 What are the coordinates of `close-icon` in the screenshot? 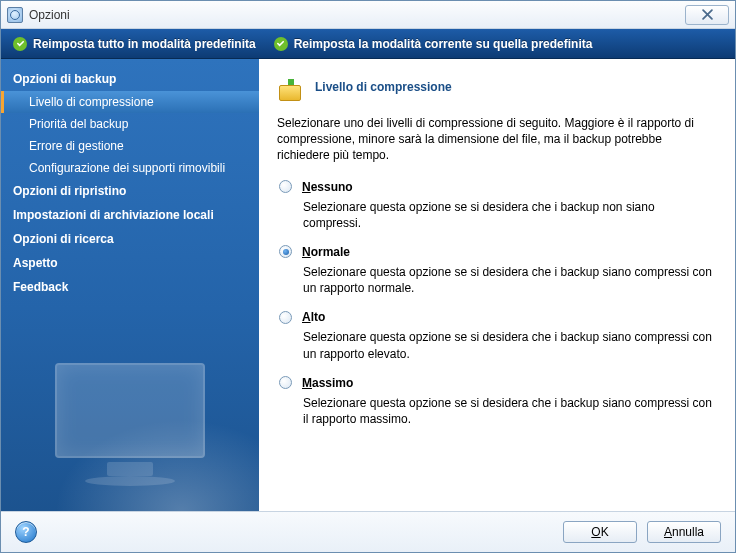 It's located at (708, 14).